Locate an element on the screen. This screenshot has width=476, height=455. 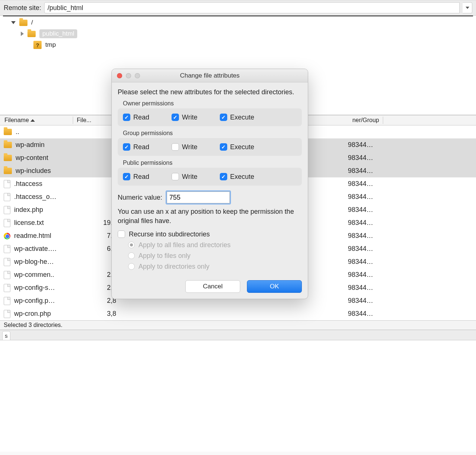
recurse-checkbox: Recurse into subdirectories is located at coordinates (210, 235).